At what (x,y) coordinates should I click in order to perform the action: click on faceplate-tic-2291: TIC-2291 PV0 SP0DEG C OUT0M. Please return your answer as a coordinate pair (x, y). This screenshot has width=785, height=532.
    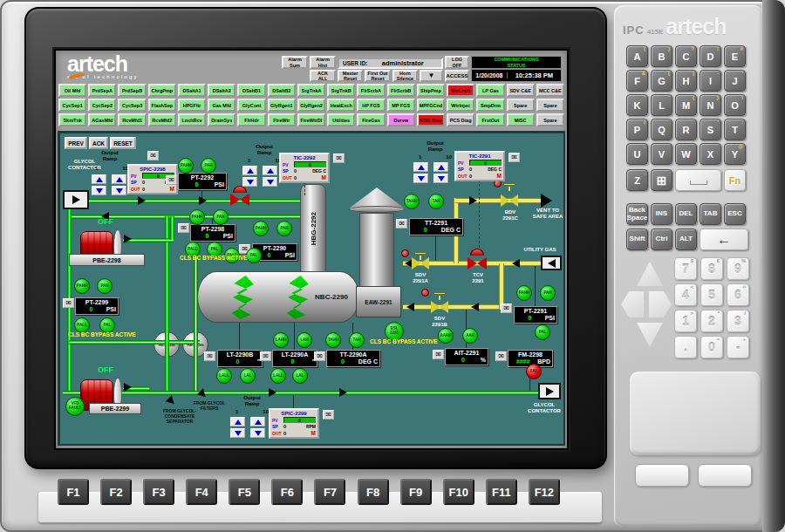
    Looking at the image, I should click on (480, 166).